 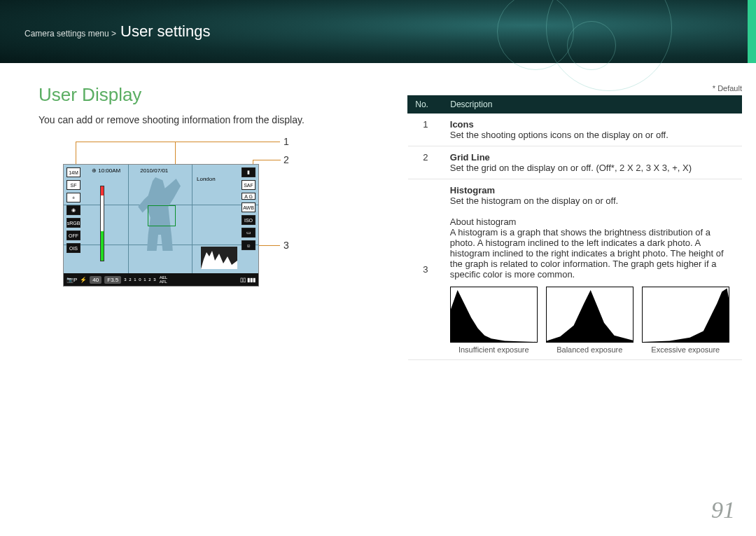 I want to click on lcd-top-info: ⊕ 10:00AM 2010/07/01, so click(x=130, y=171).